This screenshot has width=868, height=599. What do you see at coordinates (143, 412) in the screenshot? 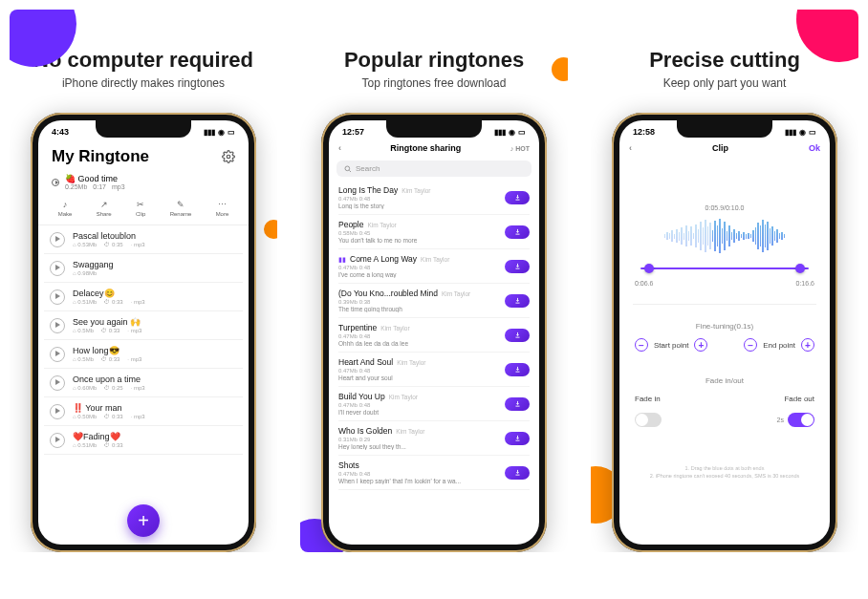
I see `ringtone-row: ‼️ Your man⌂ 0.50Mb⏱ 0:33· mp3` at bounding box center [143, 412].